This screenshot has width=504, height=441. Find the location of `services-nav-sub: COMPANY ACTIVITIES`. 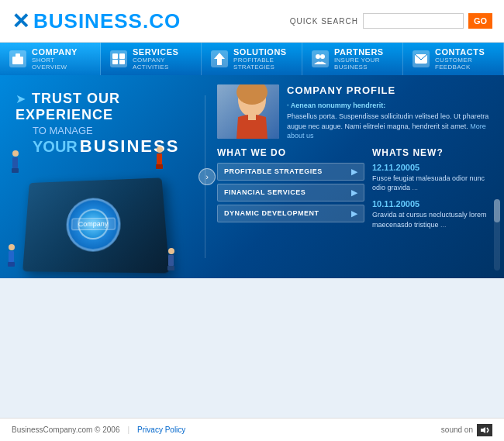

services-nav-sub: COMPANY ACTIVITIES is located at coordinates (162, 64).